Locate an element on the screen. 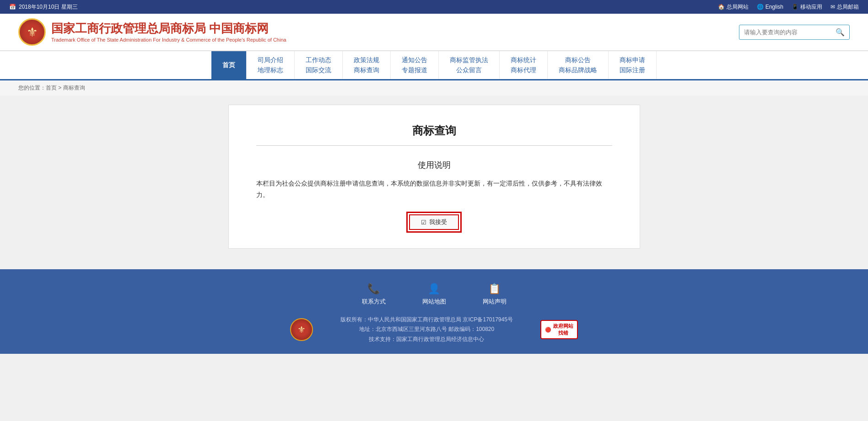  logo-emblem: ⚜ is located at coordinates (32, 32).